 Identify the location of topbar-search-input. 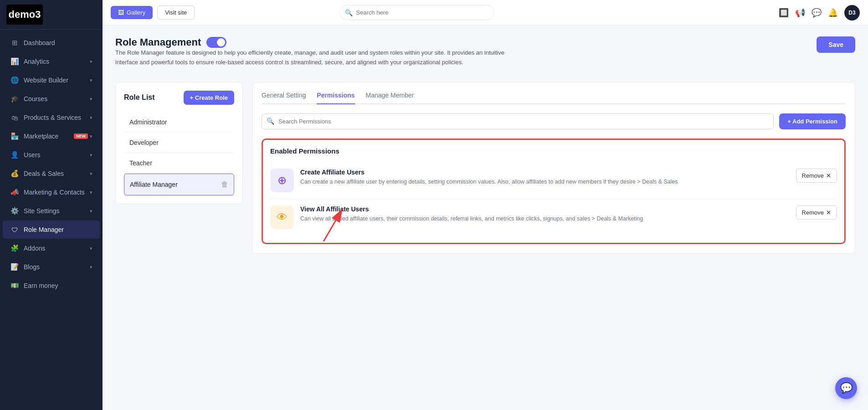
(417, 13).